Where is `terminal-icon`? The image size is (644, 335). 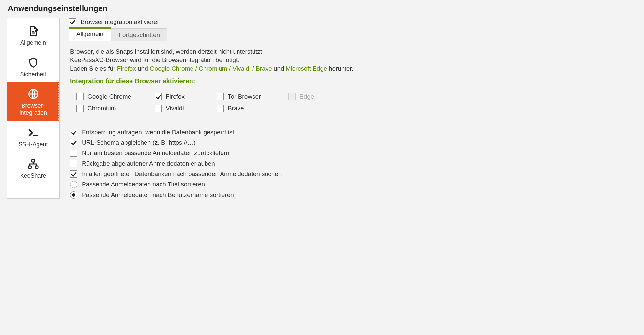 terminal-icon is located at coordinates (33, 133).